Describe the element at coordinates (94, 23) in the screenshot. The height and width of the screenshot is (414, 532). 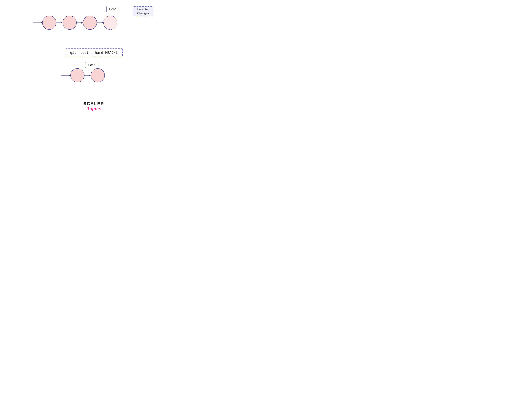
I see `top-diagram-section: Head Unlimited Changes` at that location.